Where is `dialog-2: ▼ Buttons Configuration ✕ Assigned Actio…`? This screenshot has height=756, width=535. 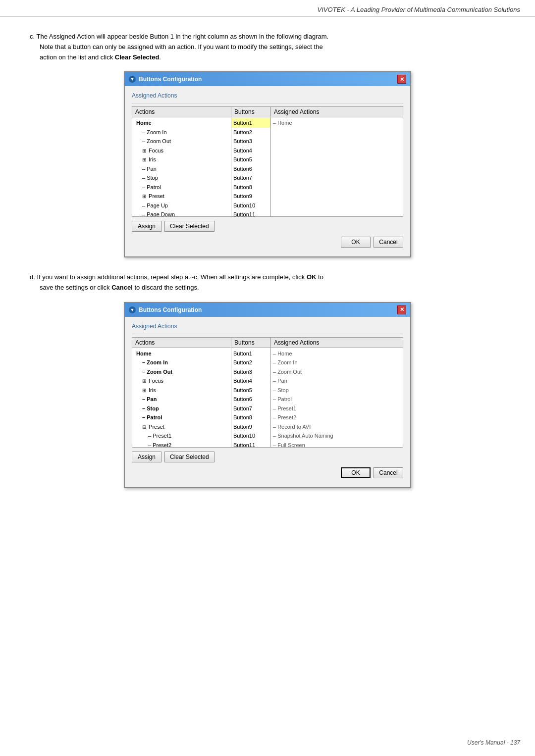 dialog-2: ▼ Buttons Configuration ✕ Assigned Actio… is located at coordinates (268, 395).